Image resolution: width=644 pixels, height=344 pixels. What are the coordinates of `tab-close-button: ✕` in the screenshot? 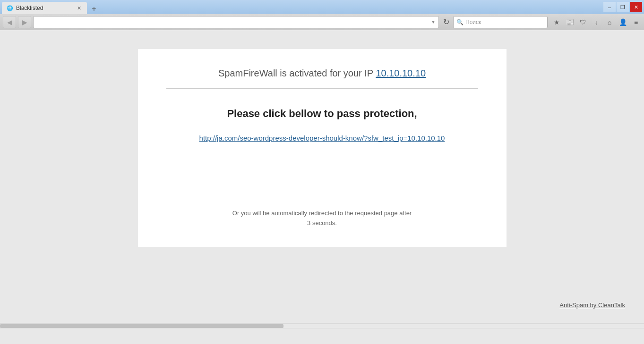 It's located at (79, 8).